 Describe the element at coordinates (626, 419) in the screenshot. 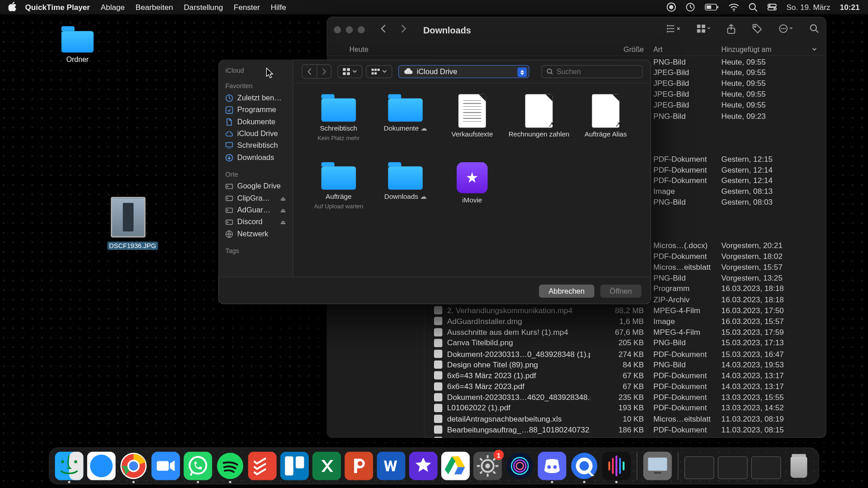

I see `table-row: detailAntragsnachbearbeitung.xls10 KBMic…` at that location.